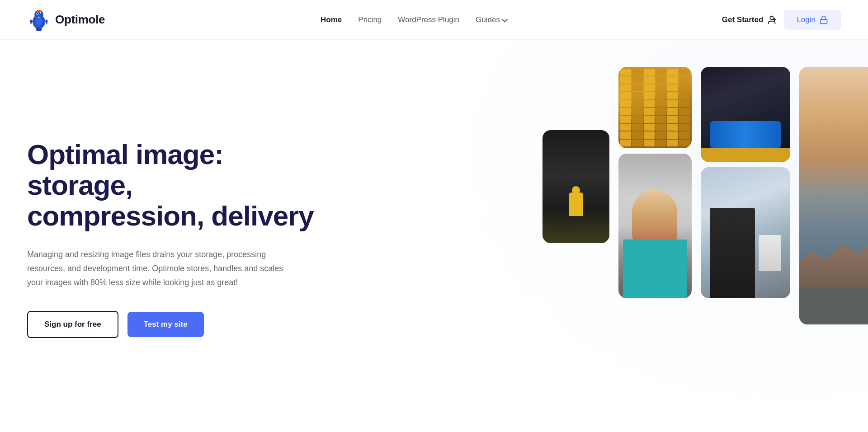 The image size is (868, 432). I want to click on navigation: Optimole Home Pricing WordPress Plugin G…, so click(434, 20).